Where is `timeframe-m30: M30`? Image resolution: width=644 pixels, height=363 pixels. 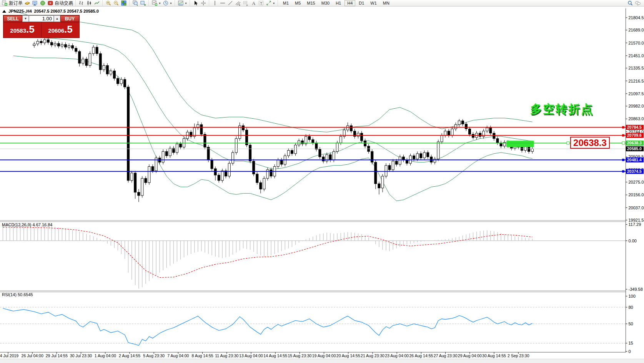 timeframe-m30: M30 is located at coordinates (325, 3).